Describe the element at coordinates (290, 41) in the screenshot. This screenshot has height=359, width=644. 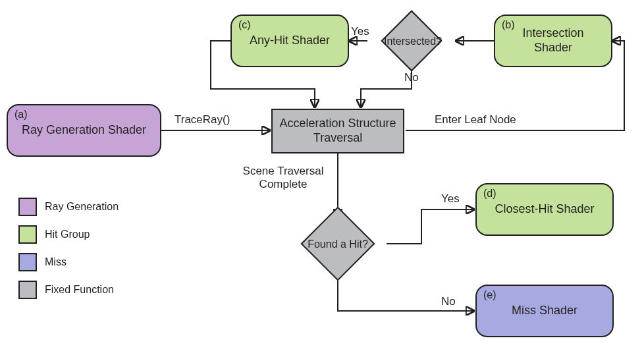
I see `node-label: Any-Hit Shader` at that location.